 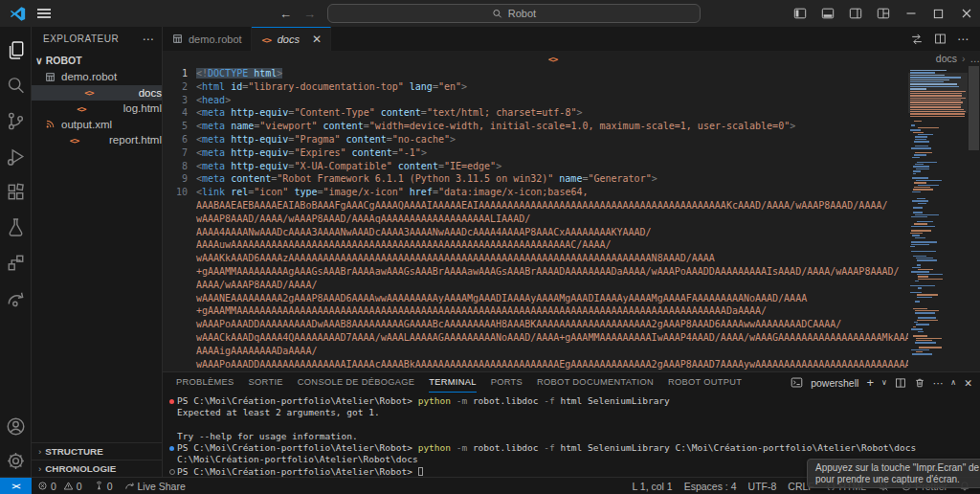 What do you see at coordinates (938, 218) in the screenshot?
I see `minimap` at bounding box center [938, 218].